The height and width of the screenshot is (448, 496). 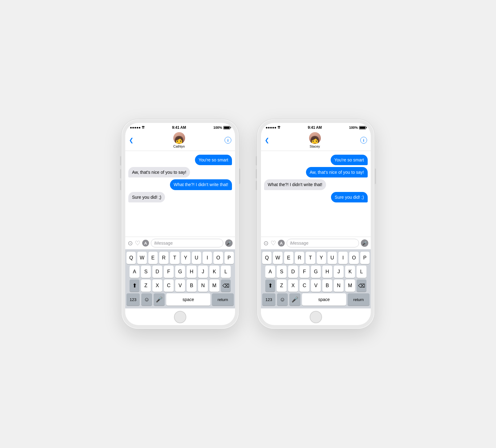 I want to click on key-row-3: ⬆ Z X C V B N M ⌫, so click(x=316, y=286).